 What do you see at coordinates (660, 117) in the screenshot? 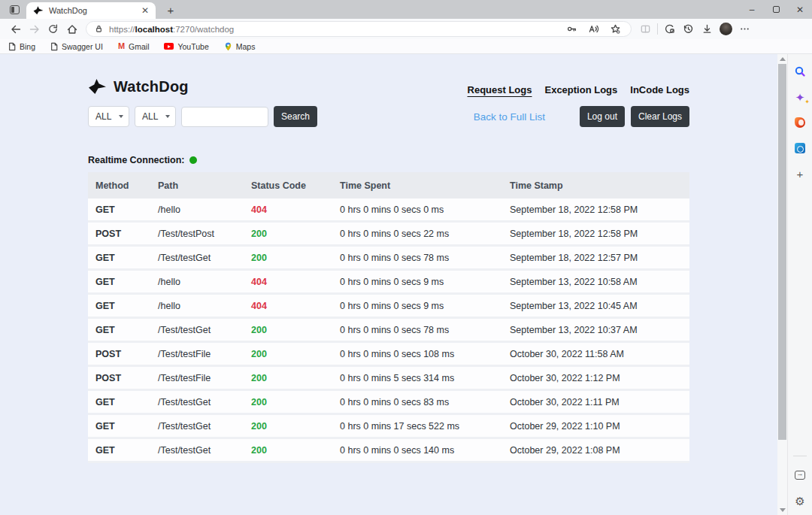
I see `clear-logs-button: Clear Logs` at bounding box center [660, 117].